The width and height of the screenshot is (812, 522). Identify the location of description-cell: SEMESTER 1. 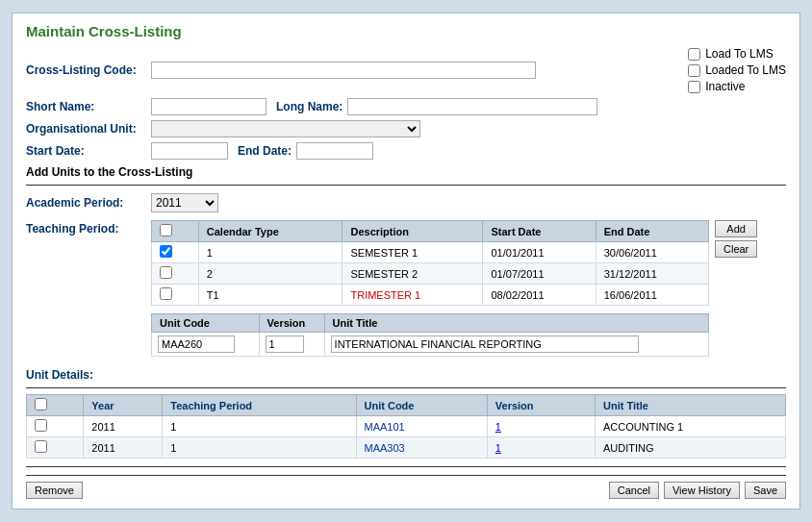
(413, 253).